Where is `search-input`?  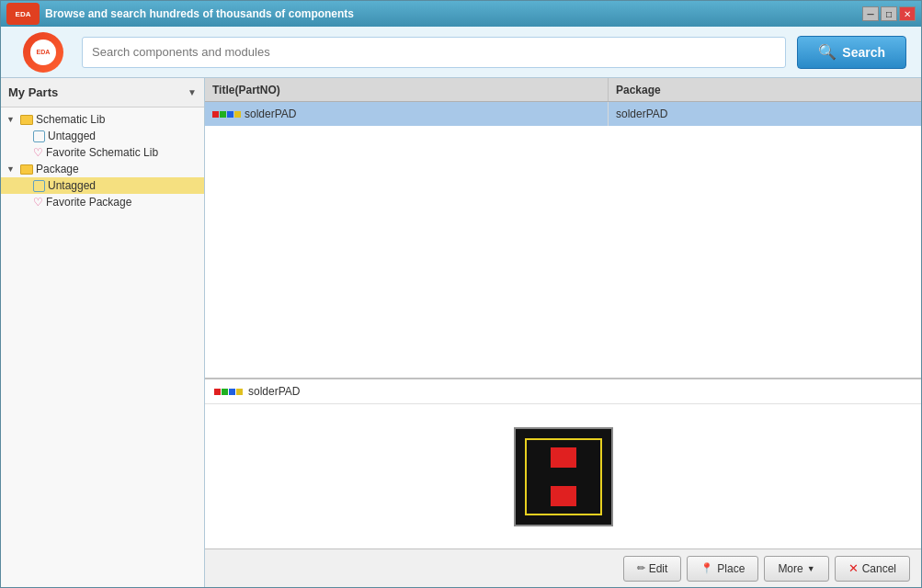
search-input is located at coordinates (434, 52).